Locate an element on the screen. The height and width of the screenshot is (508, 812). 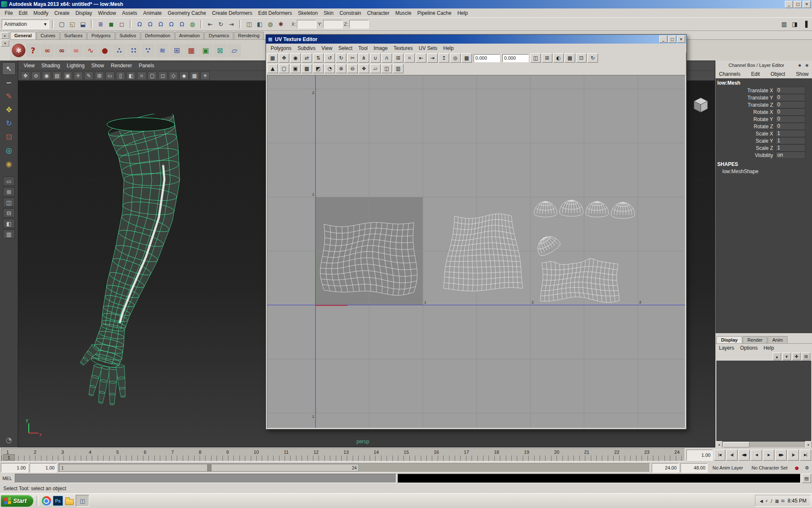
removable-device-icon: ⚡ is located at coordinates (766, 501).